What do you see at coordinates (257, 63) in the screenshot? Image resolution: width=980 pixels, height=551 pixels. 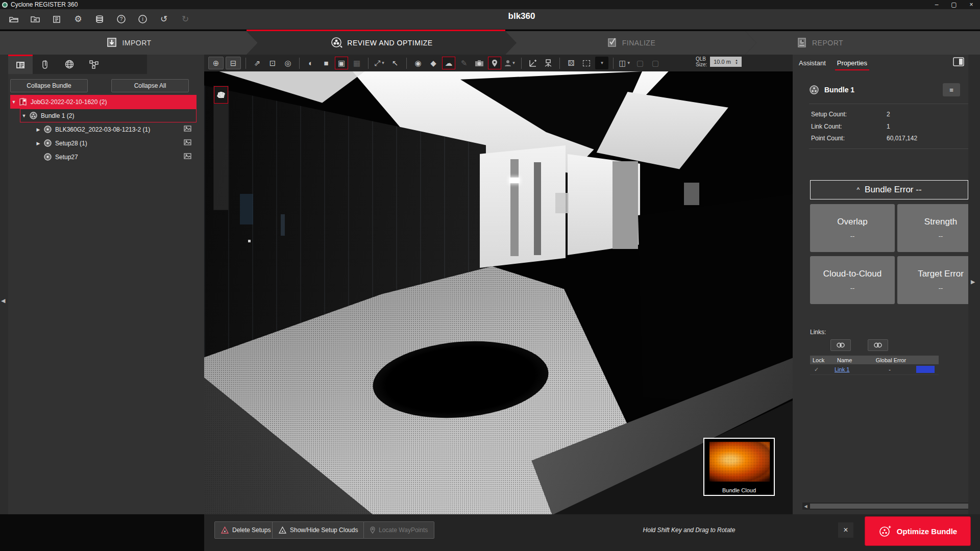 I see `share-view-icon: ⇗` at bounding box center [257, 63].